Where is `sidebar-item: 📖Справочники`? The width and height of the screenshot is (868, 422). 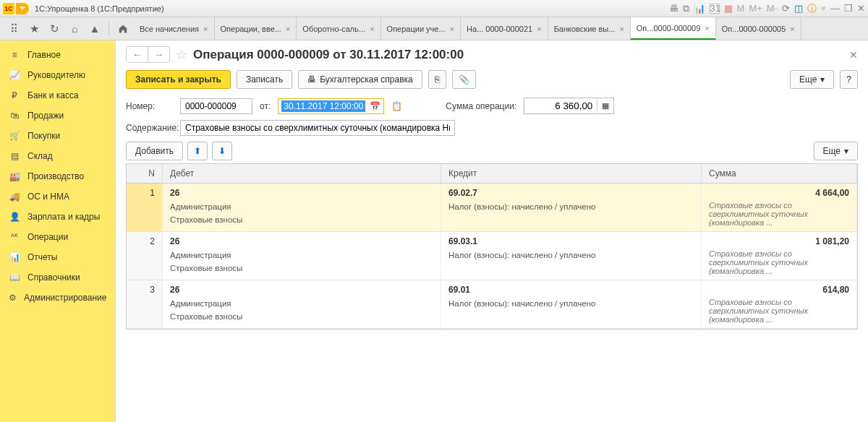
sidebar-item: 📖Справочники is located at coordinates (58, 277).